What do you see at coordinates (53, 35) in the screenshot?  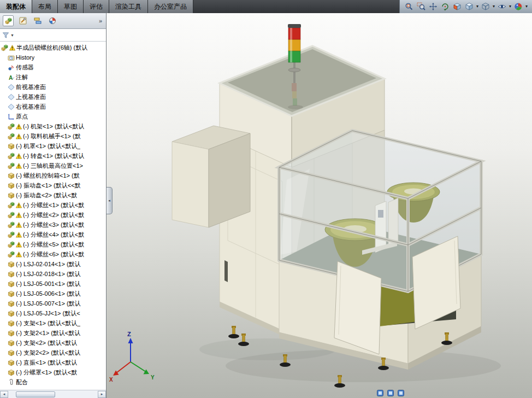 I see `tree-filter-bar: ▼` at bounding box center [53, 35].